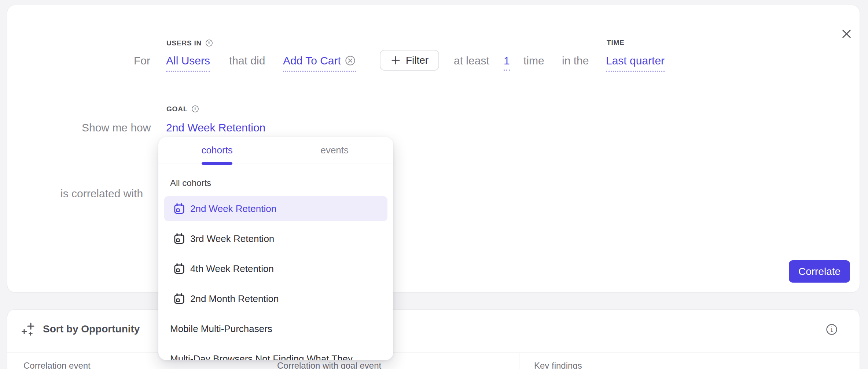 This screenshot has height=369, width=868. I want to click on tab-cohorts: cohorts, so click(217, 150).